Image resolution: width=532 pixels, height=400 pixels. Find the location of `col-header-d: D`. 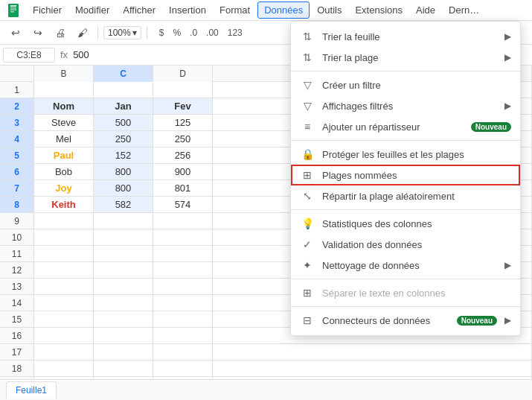

col-header-d: D is located at coordinates (183, 74).